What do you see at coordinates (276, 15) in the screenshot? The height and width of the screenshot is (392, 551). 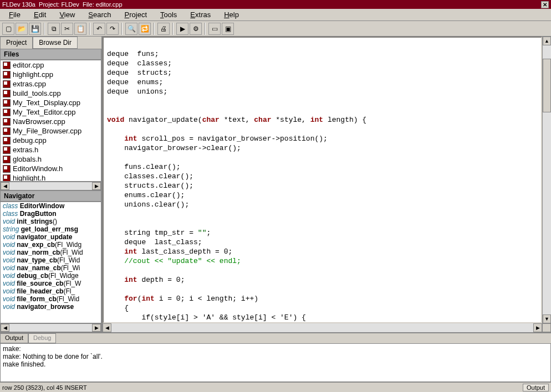 I see `menubar: FileEditViewSearchProjectToolsExtrasHelp` at bounding box center [276, 15].